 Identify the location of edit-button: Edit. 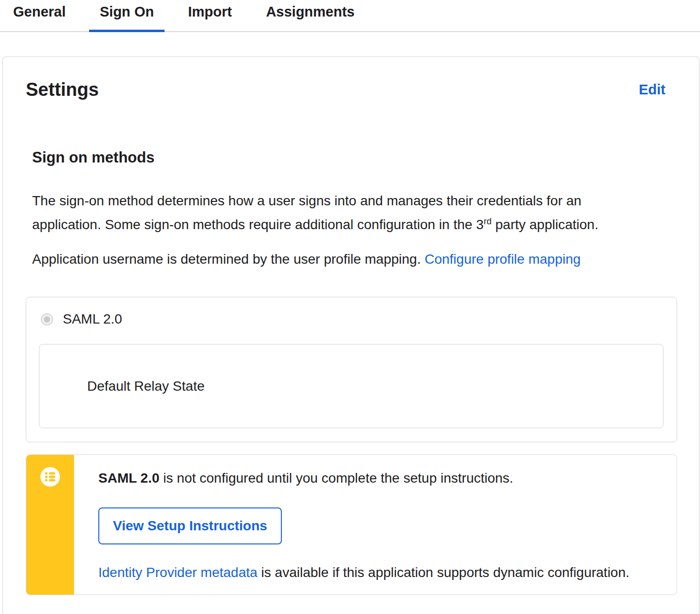
(652, 90).